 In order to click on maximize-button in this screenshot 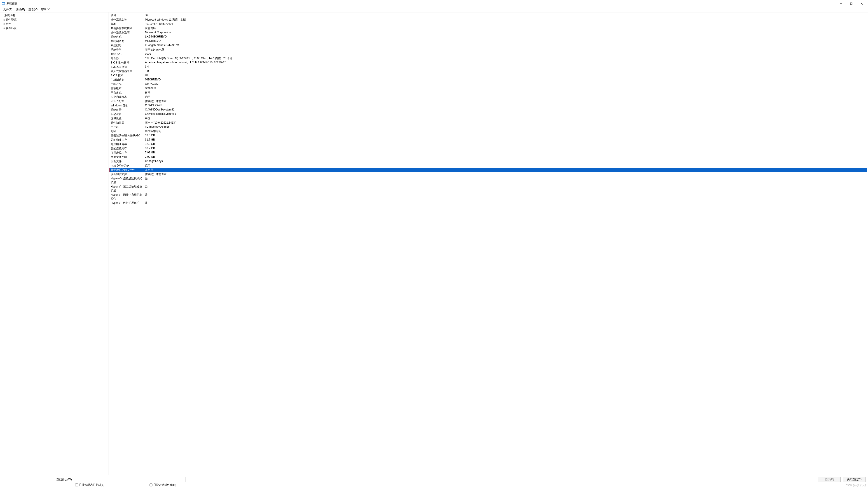, I will do `click(851, 4)`.